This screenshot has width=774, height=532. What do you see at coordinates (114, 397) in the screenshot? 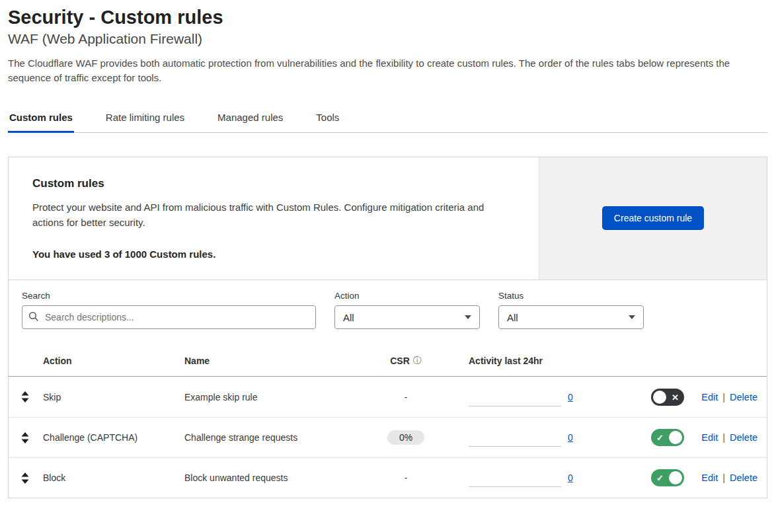
I see `rule-action: Skip` at bounding box center [114, 397].